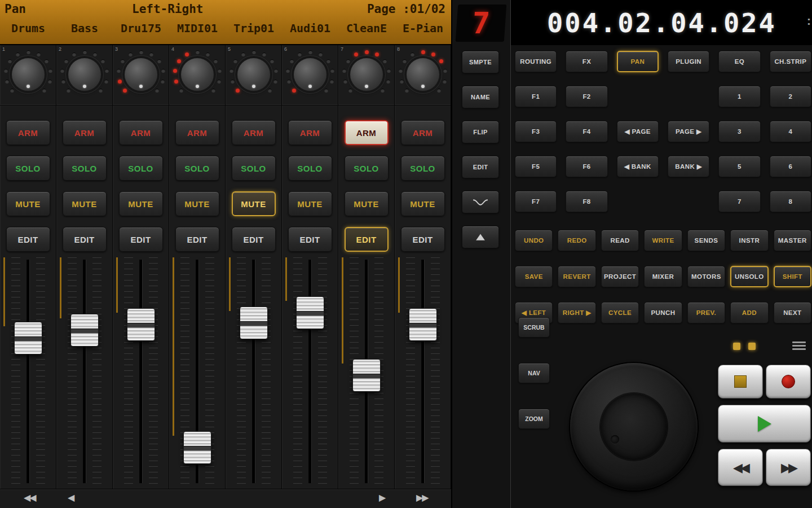 This screenshot has height=508, width=812. Describe the element at coordinates (638, 167) in the screenshot. I see `bank-left-button: ◀ BANK` at that location.